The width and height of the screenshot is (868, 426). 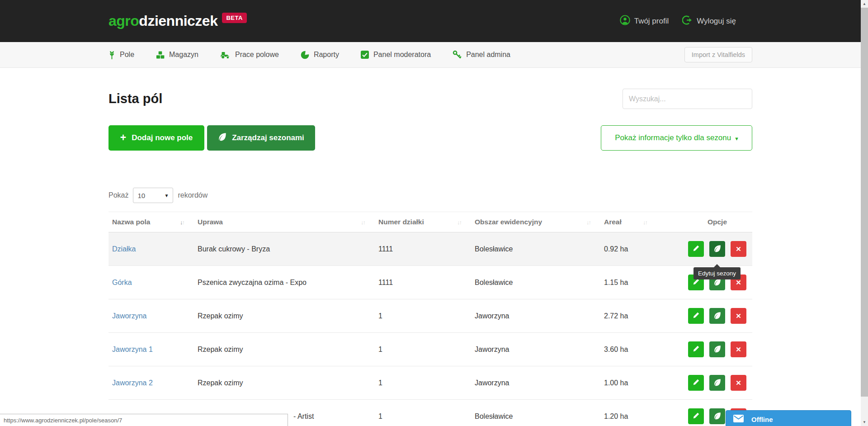 What do you see at coordinates (628, 222) in the screenshot?
I see `column-header-areal: Areał ↓↑` at bounding box center [628, 222].